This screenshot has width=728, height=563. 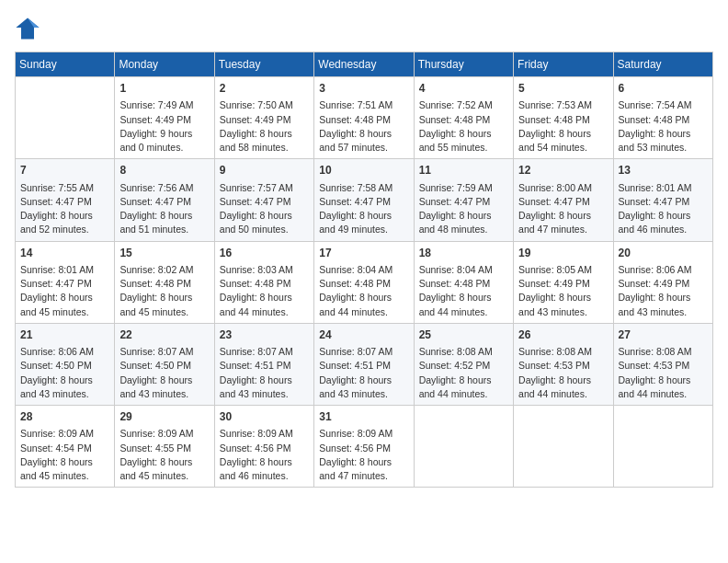 What do you see at coordinates (265, 373) in the screenshot?
I see `day-info: Sunrise: 8:07 AM Sunset: 4:51 PM Dayligh…` at bounding box center [265, 373].